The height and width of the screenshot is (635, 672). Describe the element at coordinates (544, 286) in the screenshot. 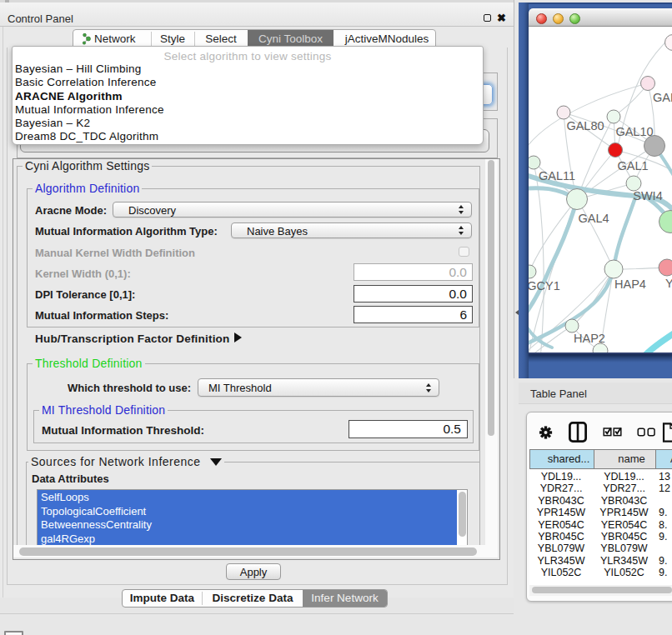

I see `svg-text: GCY1` at that location.